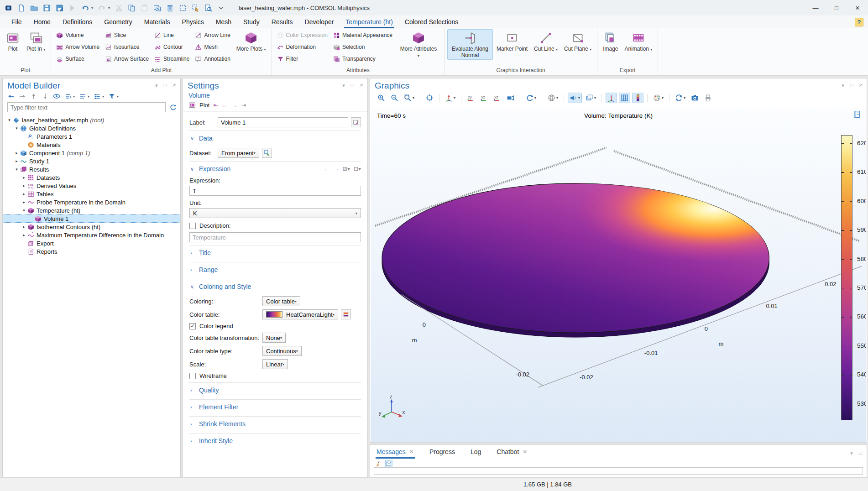  Describe the element at coordinates (476, 454) in the screenshot. I see `tab-log: Log` at that location.